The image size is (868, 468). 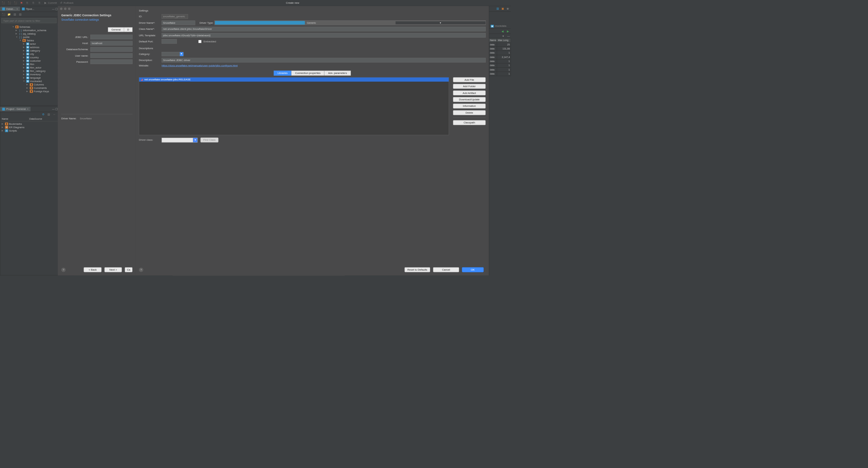 I want to click on tool-icon: ▣, so click(x=502, y=9).